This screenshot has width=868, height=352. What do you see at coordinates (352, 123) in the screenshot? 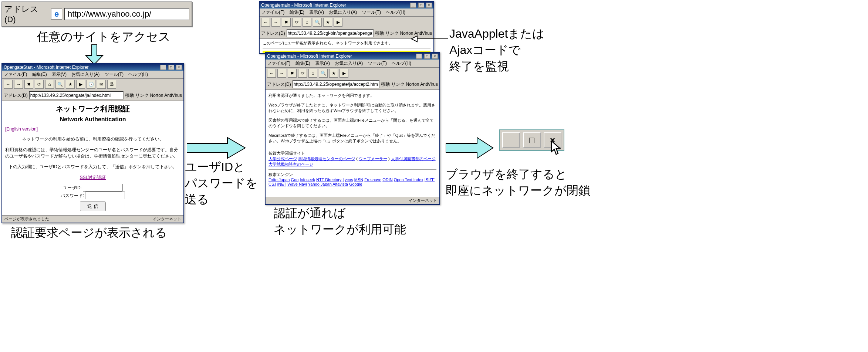
I see `accept-line3: 図書館の専用端末で終了するには、画面左上端のFileメニューから「閉じる」を選ん…` at bounding box center [352, 123].